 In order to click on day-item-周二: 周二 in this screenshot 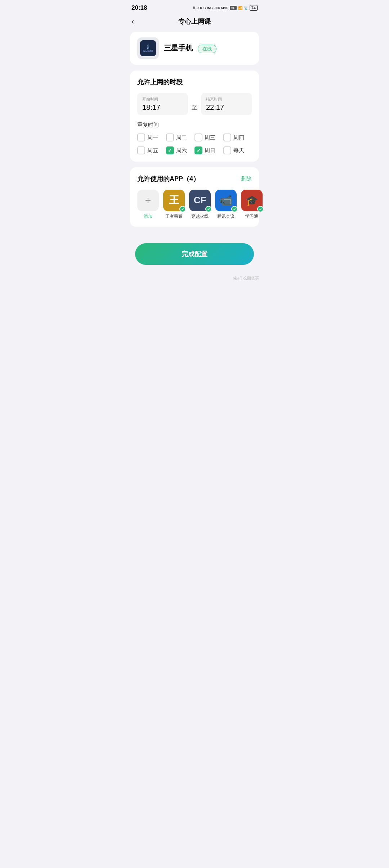, I will do `click(180, 137)`.